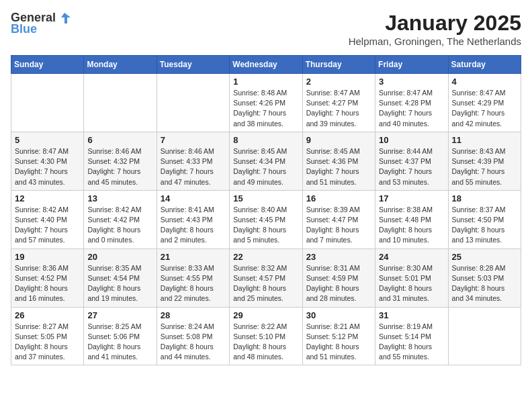 The image size is (532, 411). I want to click on weekday-header-friday: Friday, so click(412, 64).